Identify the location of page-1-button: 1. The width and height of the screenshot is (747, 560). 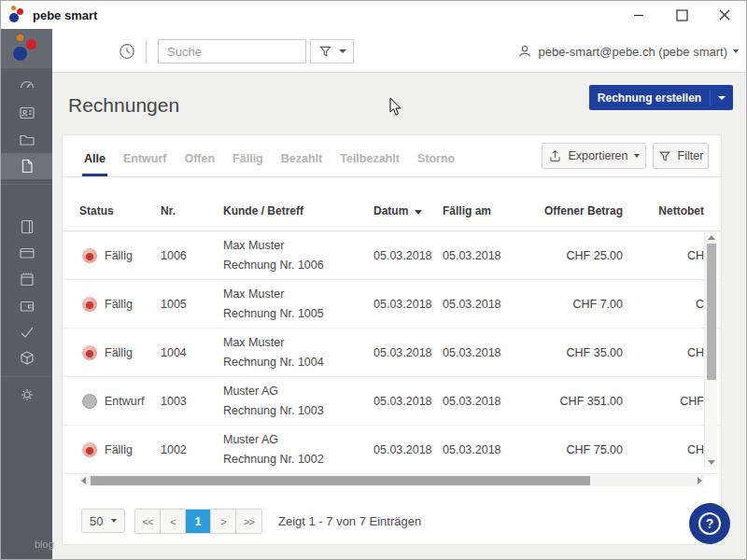
(198, 521).